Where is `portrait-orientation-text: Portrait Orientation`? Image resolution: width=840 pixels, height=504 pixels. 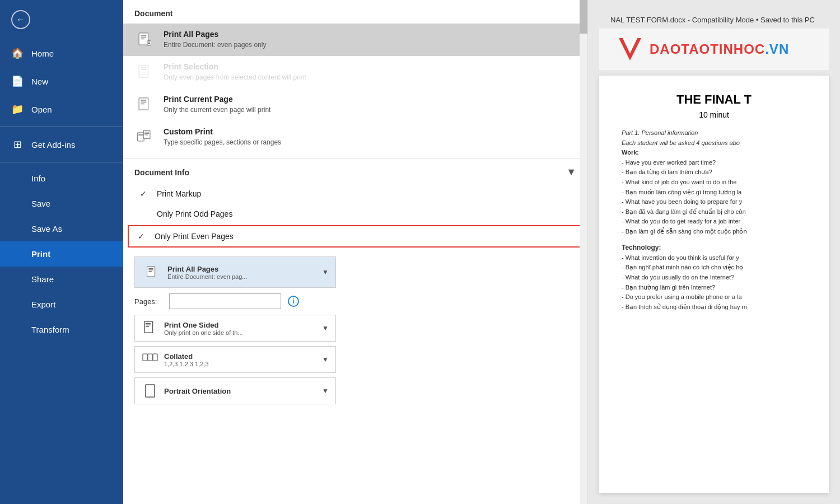
portrait-orientation-text: Portrait Orientation is located at coordinates (240, 391).